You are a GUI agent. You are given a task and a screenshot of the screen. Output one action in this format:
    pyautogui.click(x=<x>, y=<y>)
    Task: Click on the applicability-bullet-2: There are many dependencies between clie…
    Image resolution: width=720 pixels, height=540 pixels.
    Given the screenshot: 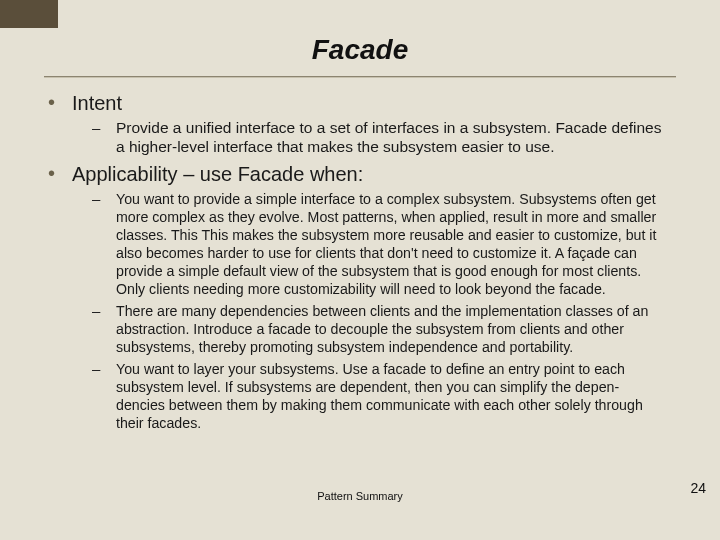 What is the action you would take?
    pyautogui.click(x=390, y=329)
    